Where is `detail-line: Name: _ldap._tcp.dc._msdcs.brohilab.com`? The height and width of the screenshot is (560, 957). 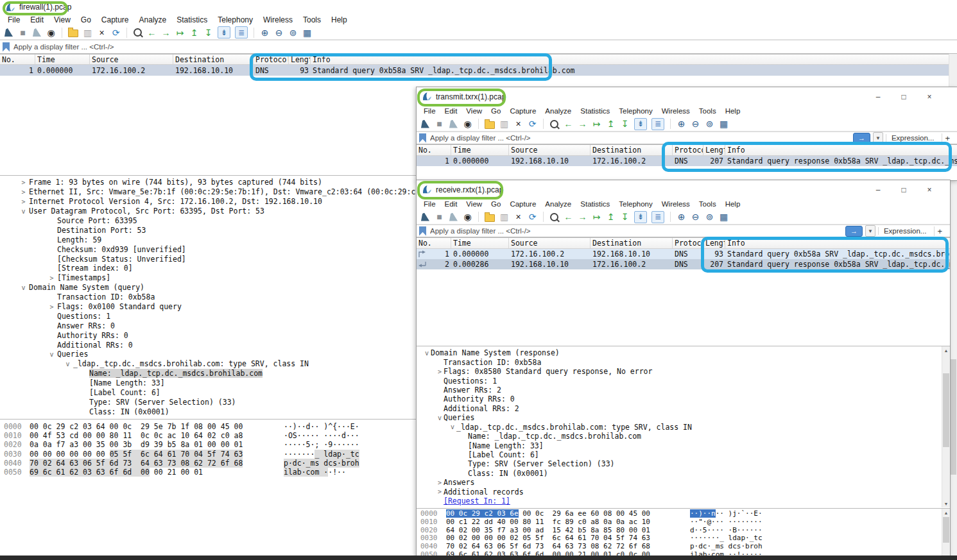
detail-line: Name: _ldap._tcp.dc._msdcs.brohilab.com is located at coordinates (683, 436).